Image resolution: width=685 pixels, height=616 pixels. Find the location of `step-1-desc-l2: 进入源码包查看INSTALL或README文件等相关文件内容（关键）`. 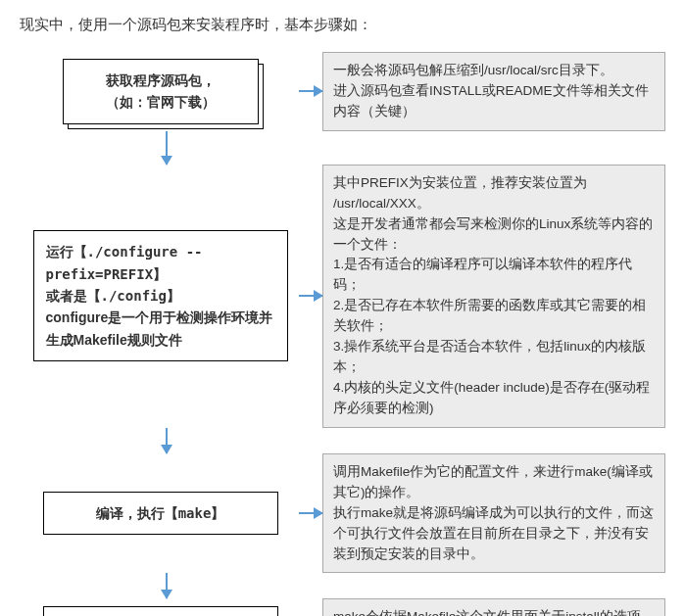

step-1-desc-l2: 进入源码包查看INSTALL或README文件等相关文件内容（关键） is located at coordinates (494, 102).